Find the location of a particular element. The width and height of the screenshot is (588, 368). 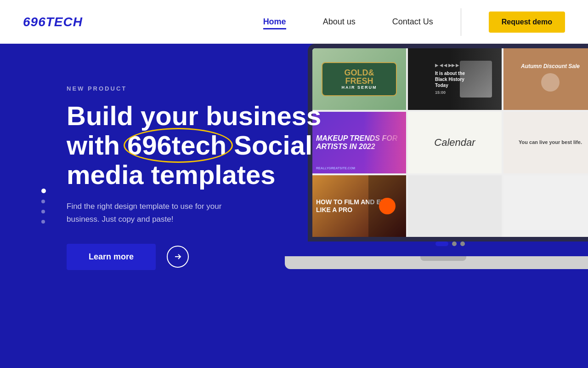

nav-link-home: Home is located at coordinates (275, 23).